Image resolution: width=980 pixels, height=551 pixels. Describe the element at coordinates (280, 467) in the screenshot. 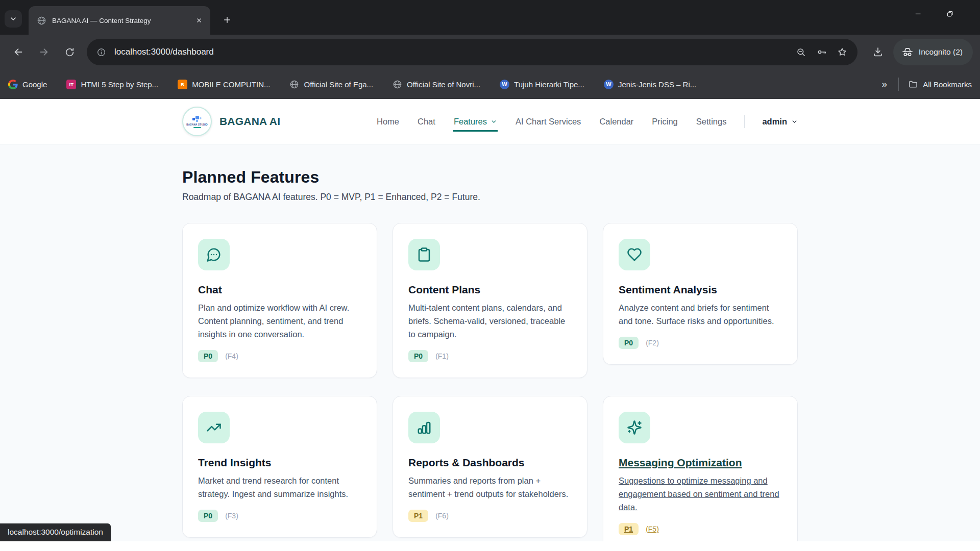

I see `feature-card-trend-insights: Trend Insights Market and trend research…` at that location.